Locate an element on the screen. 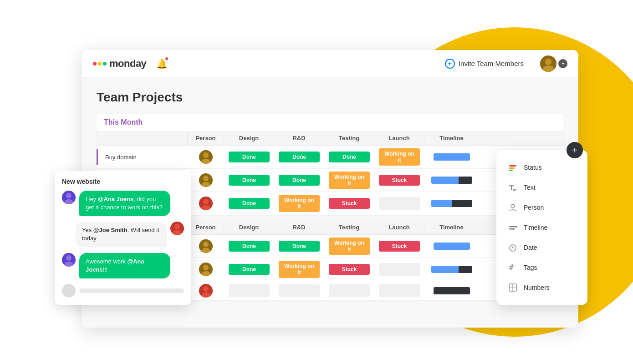 The height and width of the screenshot is (364, 633). timeline-bar is located at coordinates (452, 246).